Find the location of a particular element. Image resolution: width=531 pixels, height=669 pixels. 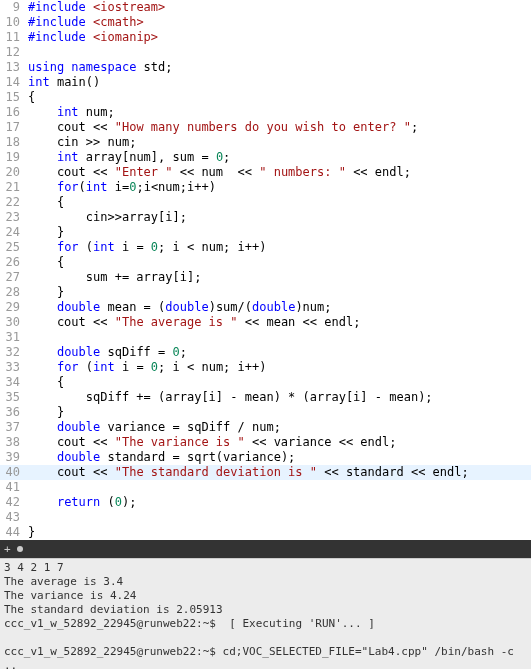

code-line: 35 sqDiff += (array[i] - mean) * (array[… is located at coordinates (266, 398).